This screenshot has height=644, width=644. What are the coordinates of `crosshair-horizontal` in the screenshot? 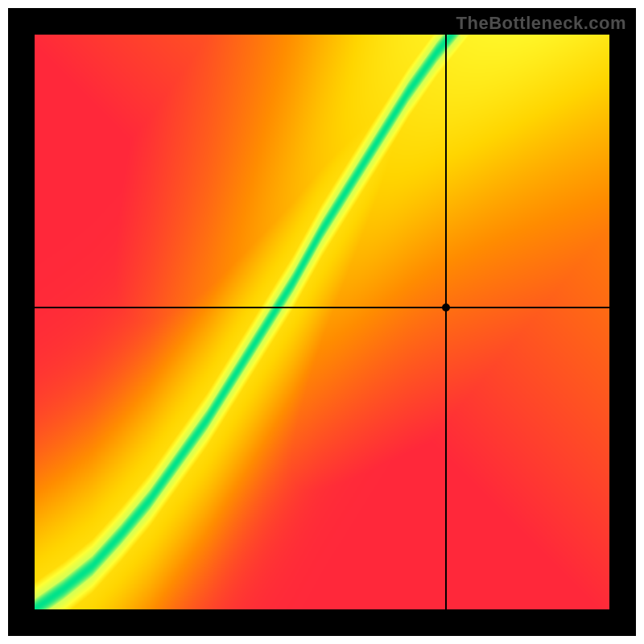 It's located at (322, 308).